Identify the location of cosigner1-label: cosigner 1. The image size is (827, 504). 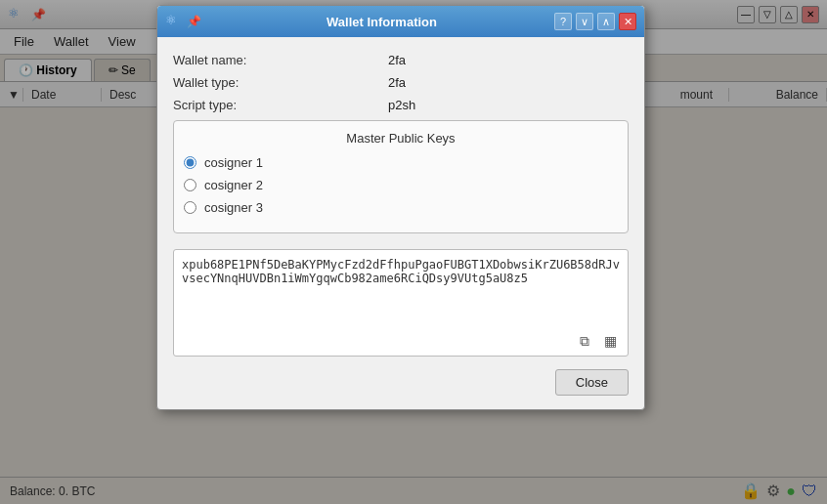
(234, 162).